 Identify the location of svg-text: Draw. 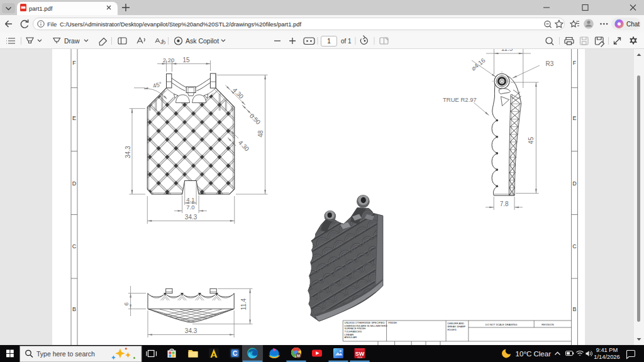
(72, 41).